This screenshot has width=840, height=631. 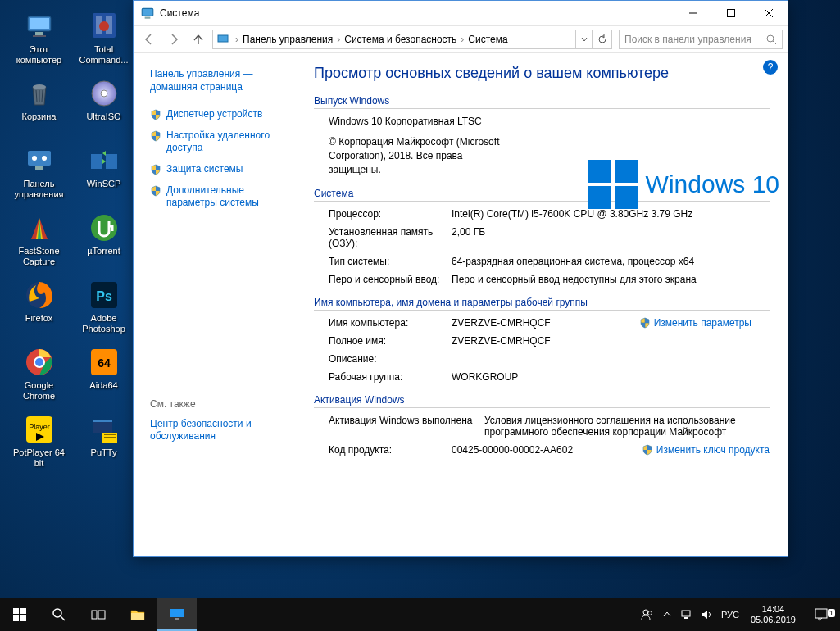 What do you see at coordinates (39, 375) in the screenshot?
I see `desktop-icon-chrome: Google Chrome` at bounding box center [39, 375].